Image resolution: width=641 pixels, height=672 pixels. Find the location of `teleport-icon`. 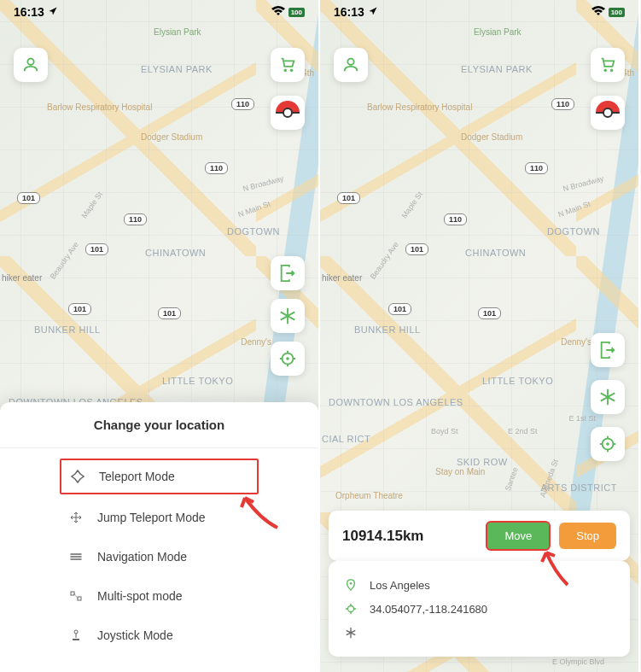

teleport-icon is located at coordinates (78, 476).